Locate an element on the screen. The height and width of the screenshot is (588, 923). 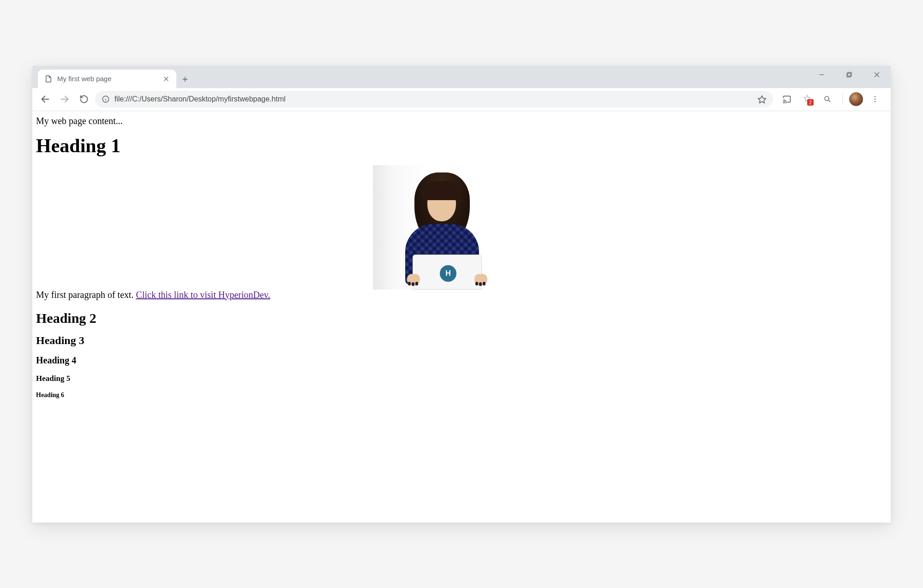
site-info-icon is located at coordinates (106, 99).